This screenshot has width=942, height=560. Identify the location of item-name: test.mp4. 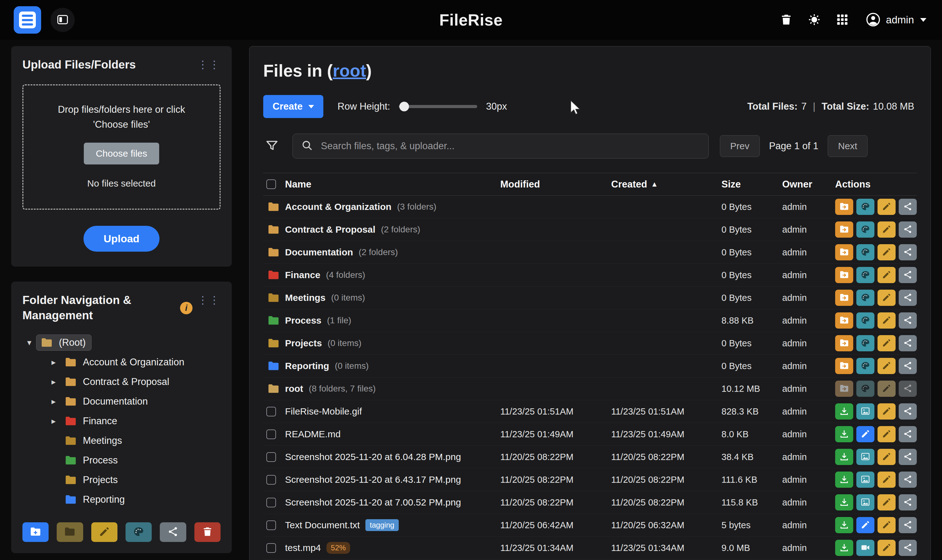
(303, 548).